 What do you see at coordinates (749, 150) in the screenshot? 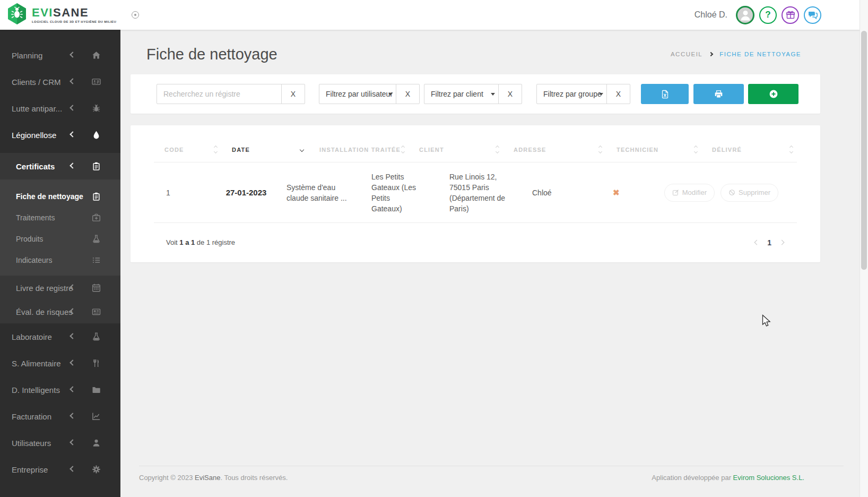
I see `column-header-delivre: DÉLIVRÉ` at bounding box center [749, 150].